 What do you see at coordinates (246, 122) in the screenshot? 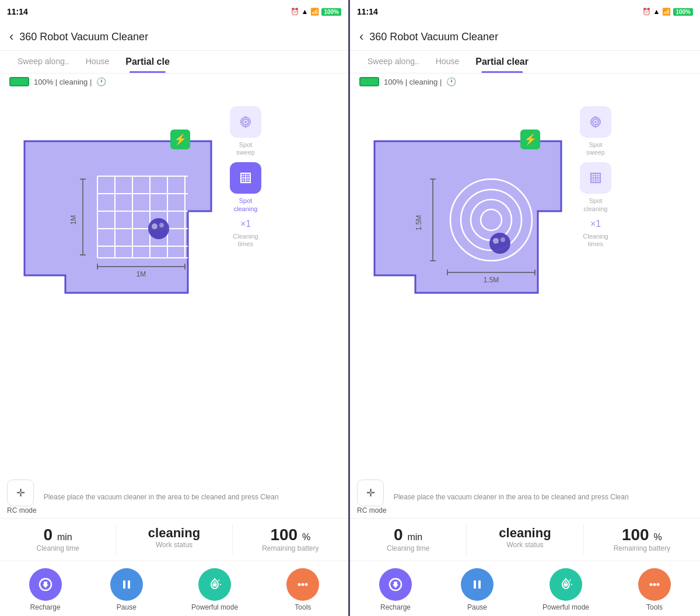
I see `spot-sweep-btn-left` at bounding box center [246, 122].